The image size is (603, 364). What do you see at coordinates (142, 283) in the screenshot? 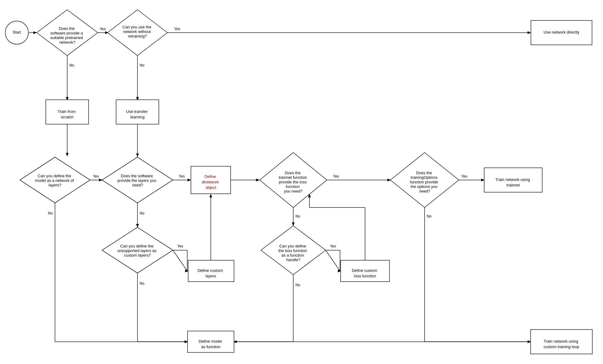
I see `label-d7-no: No` at bounding box center [142, 283].